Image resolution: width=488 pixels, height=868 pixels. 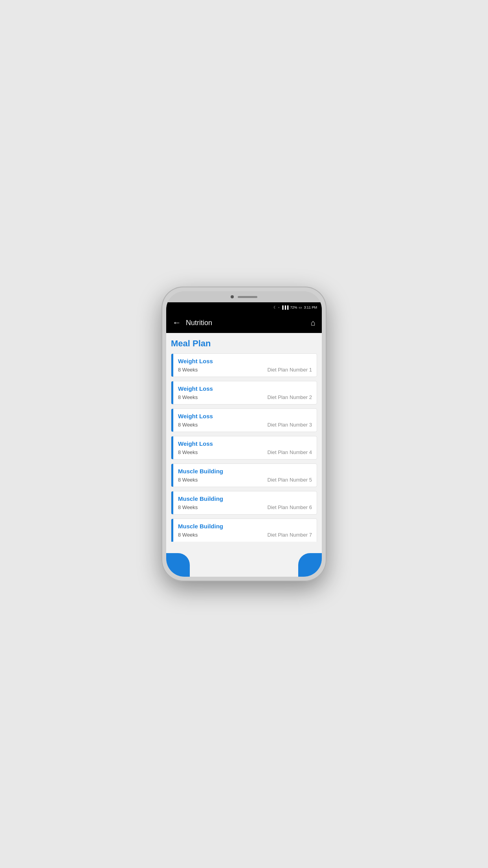 What do you see at coordinates (248, 323) in the screenshot?
I see `nav-title: Nutrition` at bounding box center [248, 323].